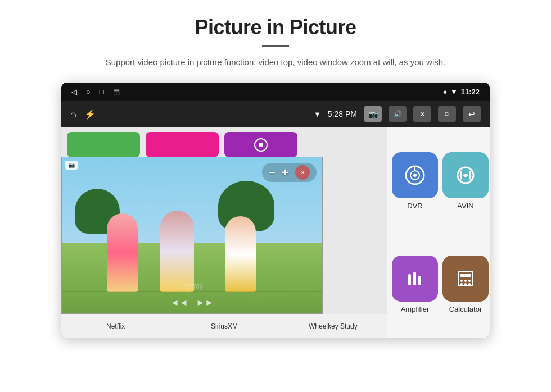  Describe the element at coordinates (261, 145) in the screenshot. I see `wheelkey-icon` at that location.